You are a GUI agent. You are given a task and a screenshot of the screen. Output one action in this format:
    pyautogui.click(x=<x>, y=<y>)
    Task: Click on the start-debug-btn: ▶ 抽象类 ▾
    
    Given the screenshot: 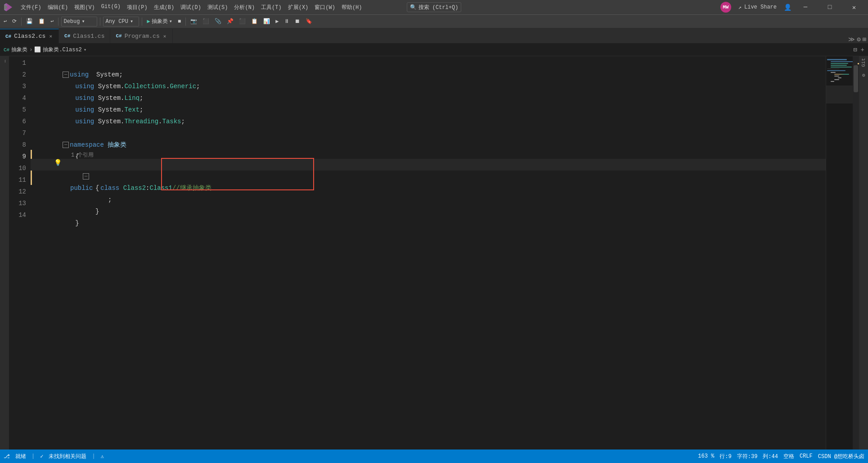 What is the action you would take?
    pyautogui.click(x=159, y=22)
    